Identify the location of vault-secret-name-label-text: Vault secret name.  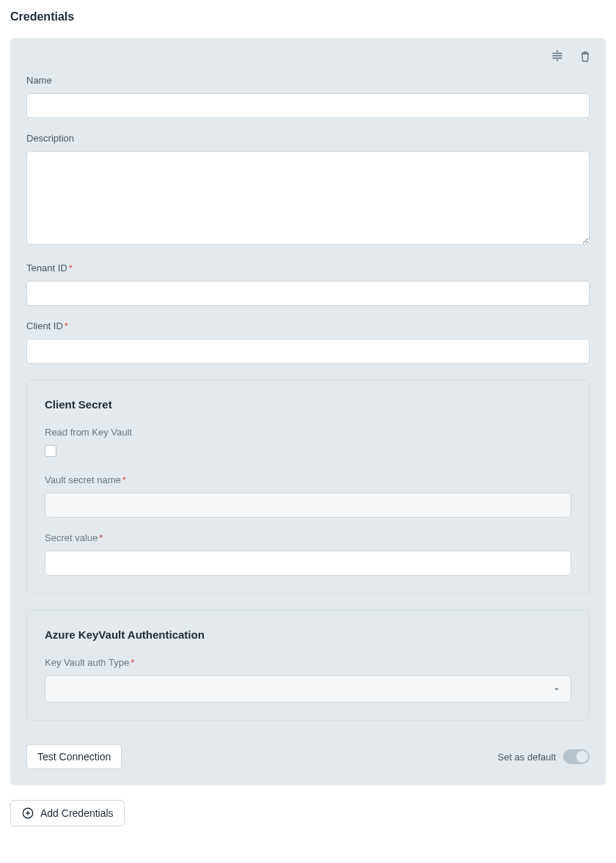
(83, 480).